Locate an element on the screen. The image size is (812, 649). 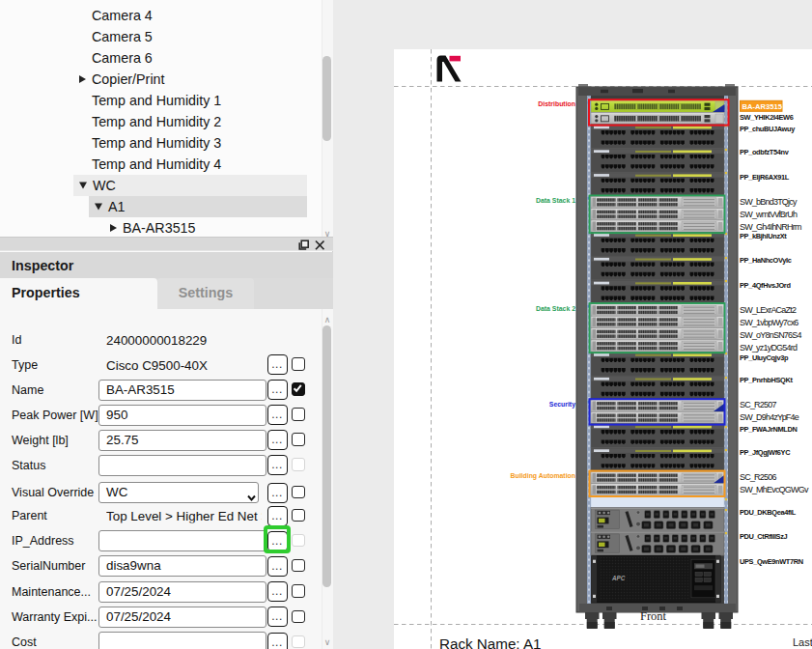
svg-text: PP_FWAJrNMLDN is located at coordinates (769, 429).